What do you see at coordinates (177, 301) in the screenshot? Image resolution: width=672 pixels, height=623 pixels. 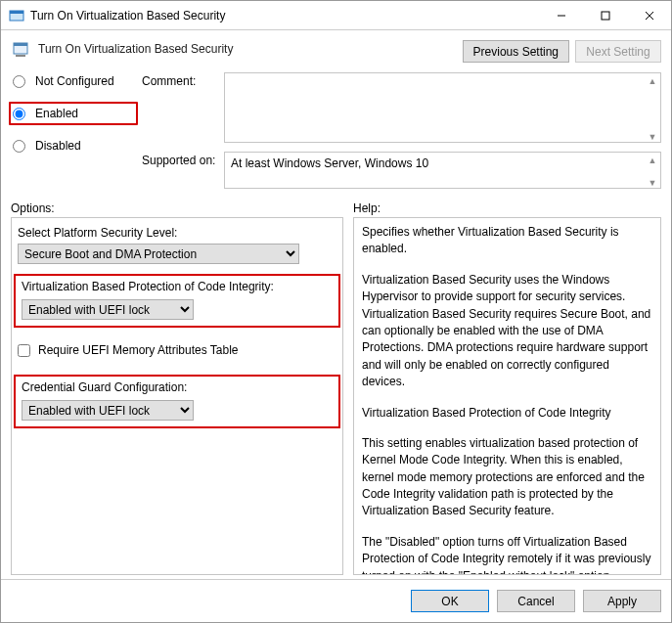 I see `highlight-vbpci: Virtualization Based Protection of Code …` at bounding box center [177, 301].